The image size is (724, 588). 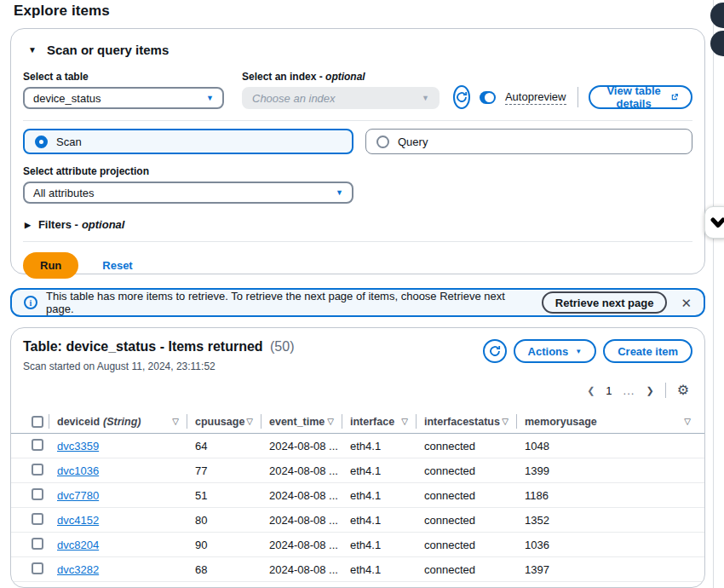 What do you see at coordinates (647, 351) in the screenshot?
I see `create-item-button: Create item` at bounding box center [647, 351].